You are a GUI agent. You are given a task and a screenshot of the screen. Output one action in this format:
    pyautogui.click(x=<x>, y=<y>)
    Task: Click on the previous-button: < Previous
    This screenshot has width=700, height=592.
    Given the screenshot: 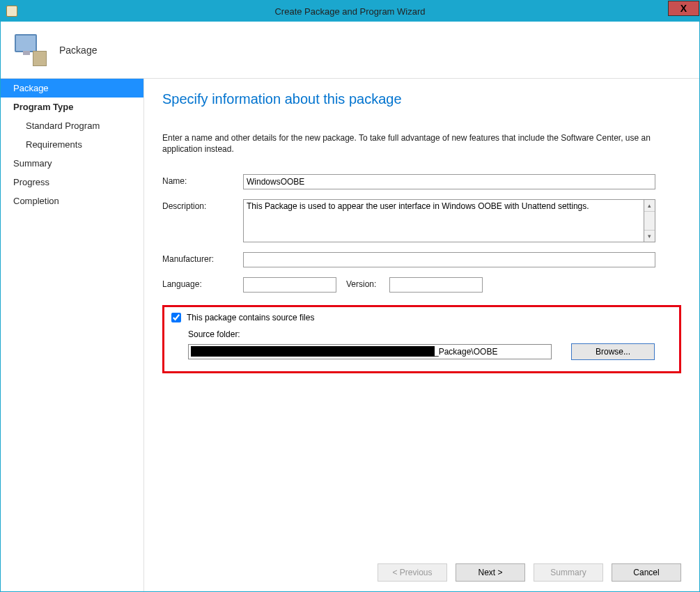 What is the action you would take?
    pyautogui.click(x=412, y=572)
    